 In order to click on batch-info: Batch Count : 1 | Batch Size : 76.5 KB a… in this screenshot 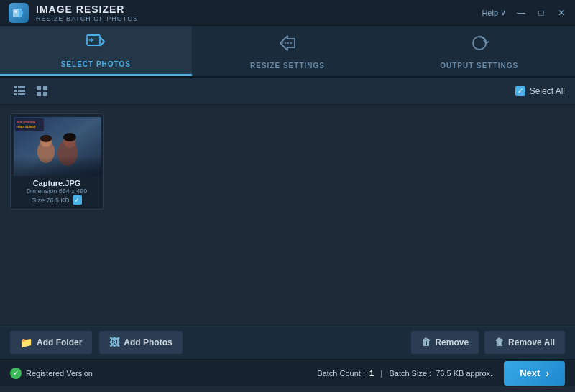, I will do `click(405, 373)`.